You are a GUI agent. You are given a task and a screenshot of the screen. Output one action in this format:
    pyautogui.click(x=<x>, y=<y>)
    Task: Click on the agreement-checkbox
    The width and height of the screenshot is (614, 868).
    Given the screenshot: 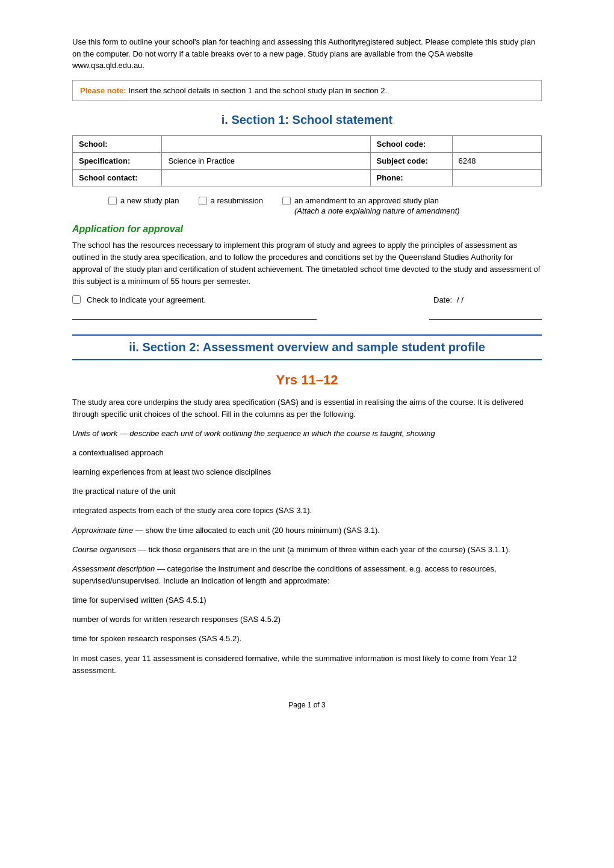 What is the action you would take?
    pyautogui.click(x=76, y=300)
    